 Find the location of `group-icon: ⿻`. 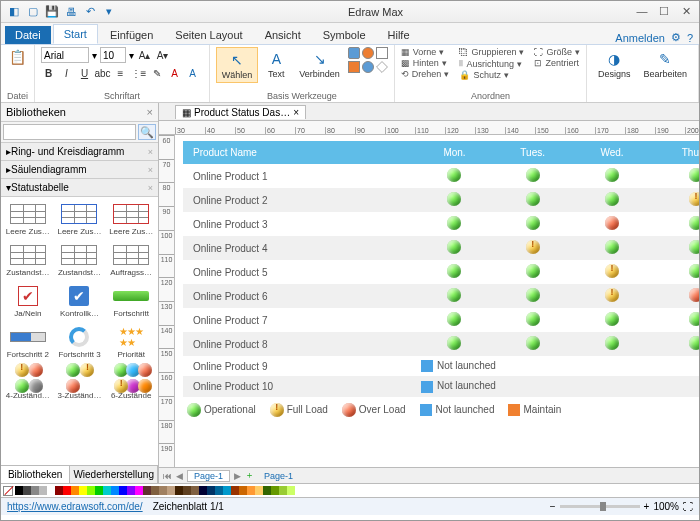

group-icon: ⿻ is located at coordinates (464, 52).